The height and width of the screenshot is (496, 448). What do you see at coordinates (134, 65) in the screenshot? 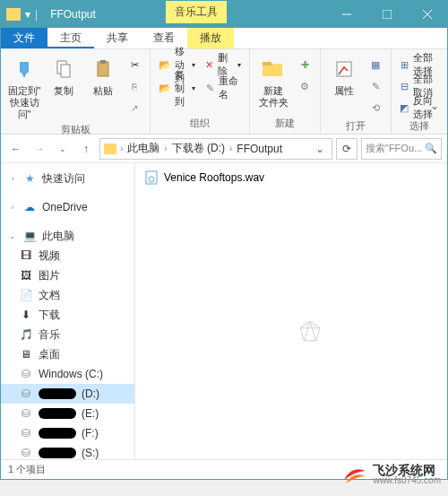
I see `scissors-icon: ✂` at bounding box center [134, 65].